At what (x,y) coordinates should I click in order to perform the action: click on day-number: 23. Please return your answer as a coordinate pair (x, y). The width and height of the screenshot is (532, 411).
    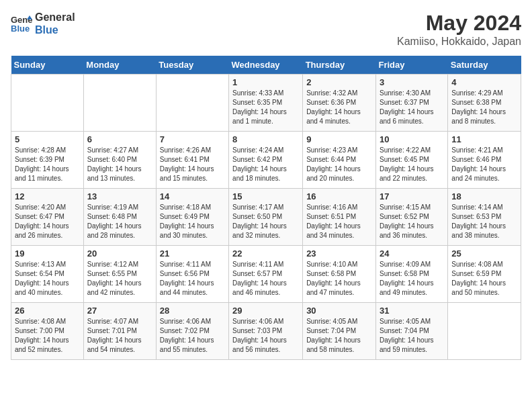
    Looking at the image, I should click on (339, 254).